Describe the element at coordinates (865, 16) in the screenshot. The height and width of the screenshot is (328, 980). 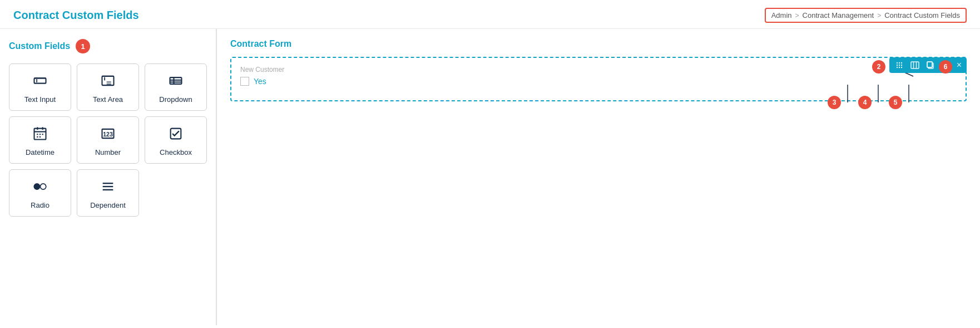
I see `breadcrumb: Admin > Contract Management > Contract C…` at that location.